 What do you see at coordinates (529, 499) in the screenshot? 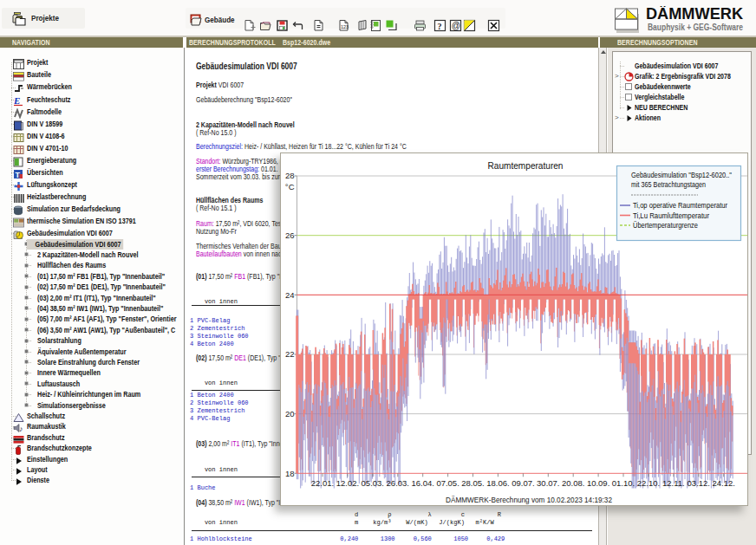
I see `svg-text:DÄMMWERK-Berechnung vom 10.02.: DÄMMWERK-Berechnung vom 10.02.2023 14:19…` at bounding box center [529, 499].